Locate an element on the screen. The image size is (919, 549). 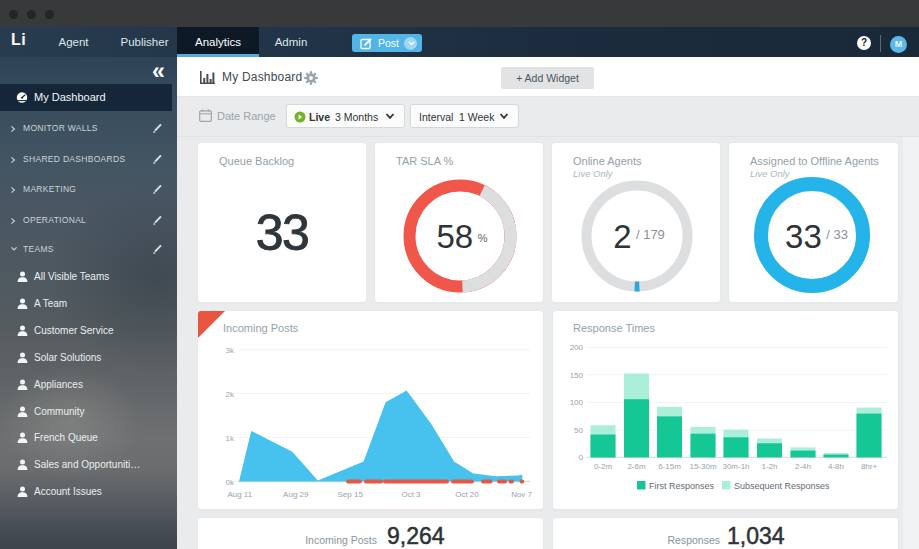
svg-text: Sep 15 is located at coordinates (351, 494).